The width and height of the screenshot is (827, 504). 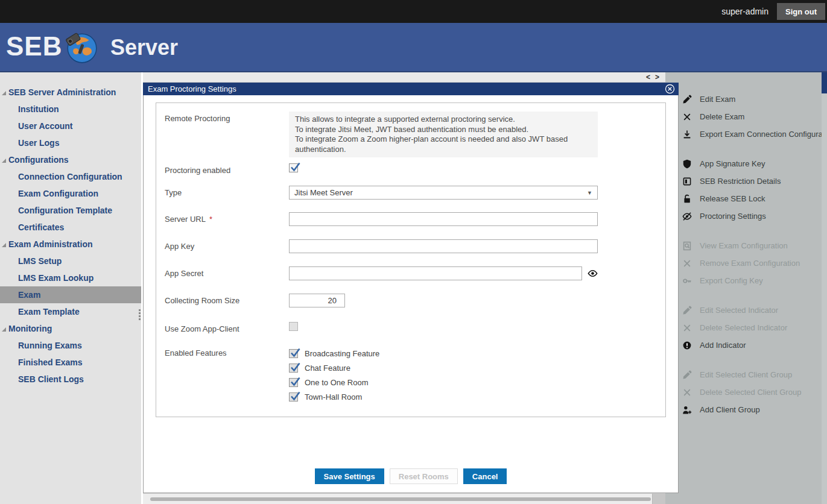 What do you see at coordinates (590, 193) in the screenshot?
I see `chevron-down-icon: ▼` at bounding box center [590, 193].